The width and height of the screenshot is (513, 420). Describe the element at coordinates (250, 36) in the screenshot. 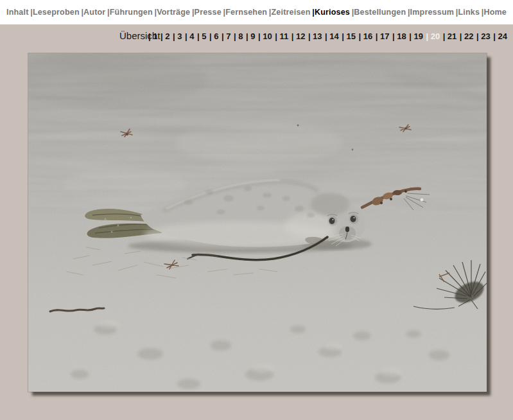

I see `page-link-9: | 9` at that location.